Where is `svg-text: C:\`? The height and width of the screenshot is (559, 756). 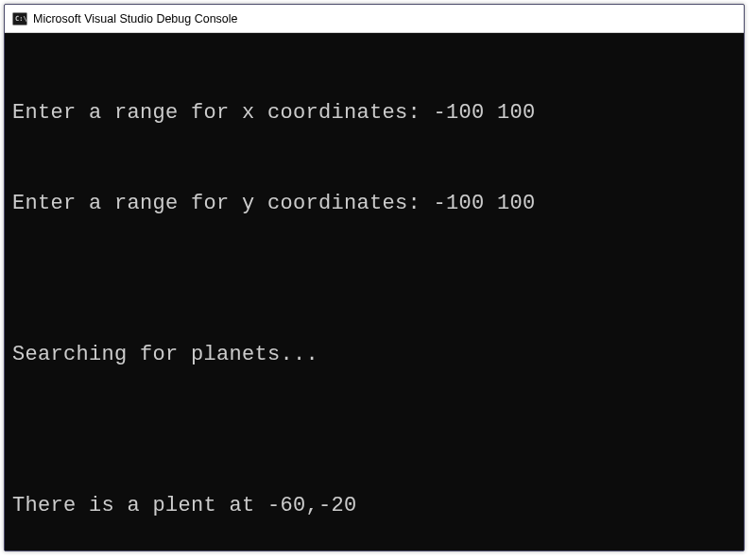
svg-text: C:\ is located at coordinates (21, 19).